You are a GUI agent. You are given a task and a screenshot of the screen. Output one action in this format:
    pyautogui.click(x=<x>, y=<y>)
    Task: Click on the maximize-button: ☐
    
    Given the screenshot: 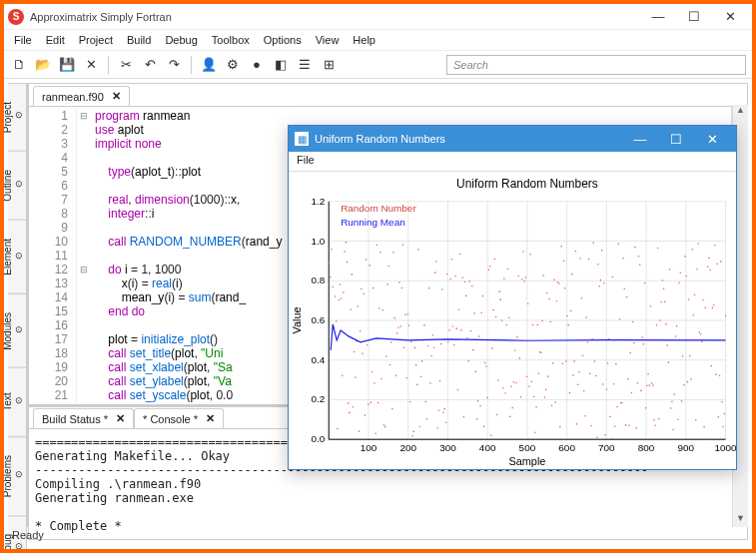 What is the action you would take?
    pyautogui.click(x=694, y=17)
    